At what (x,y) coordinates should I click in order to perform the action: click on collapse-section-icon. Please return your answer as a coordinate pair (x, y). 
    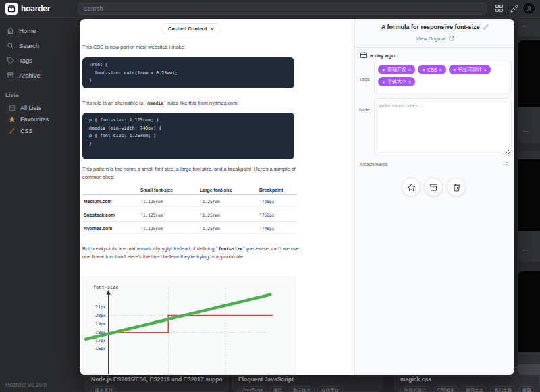
    Looking at the image, I should click on (506, 163).